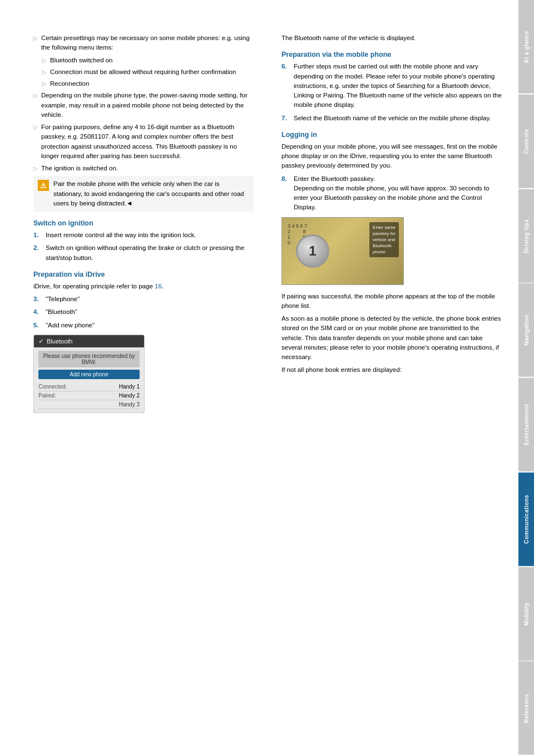 Image resolution: width=534 pixels, height=756 pixels. Describe the element at coordinates (392, 156) in the screenshot. I see `logging-in-intro: Depending on your mobile phone, you will…` at that location.